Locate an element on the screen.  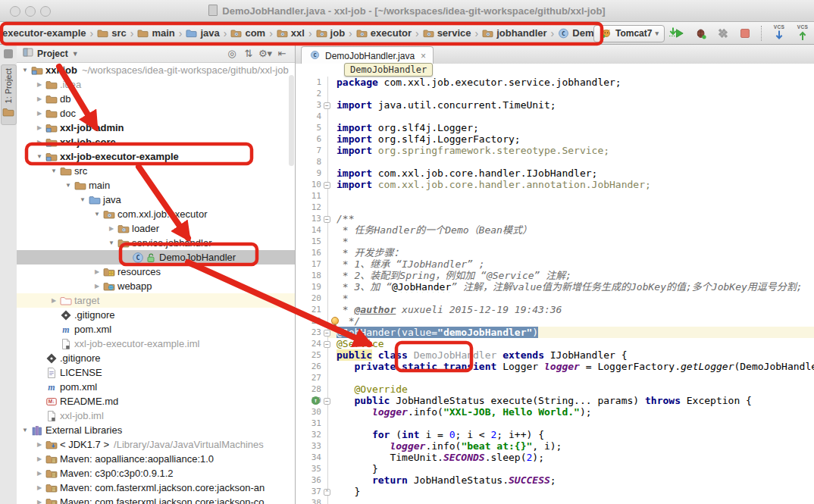
fold-marker-icon: ⌃ is located at coordinates (327, 493).